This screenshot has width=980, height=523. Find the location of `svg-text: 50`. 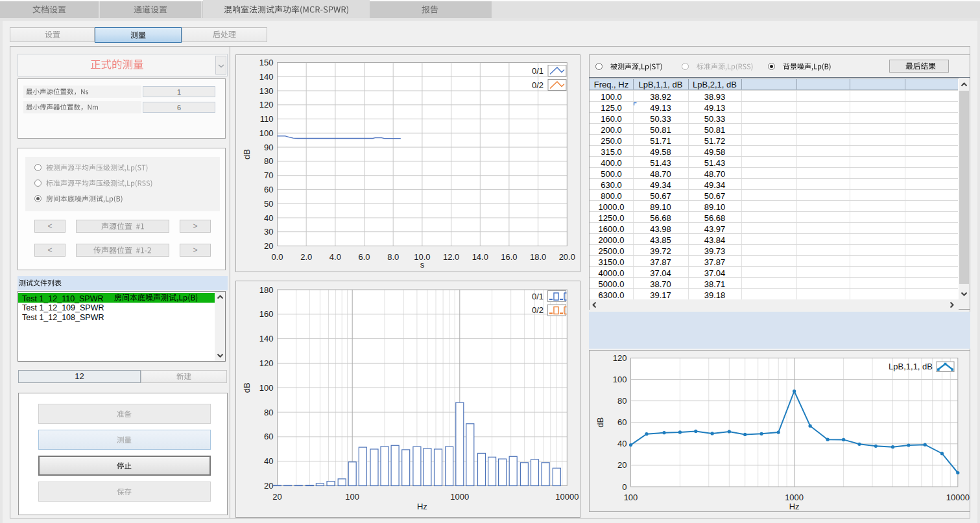

svg-text: 50 is located at coordinates (269, 203).